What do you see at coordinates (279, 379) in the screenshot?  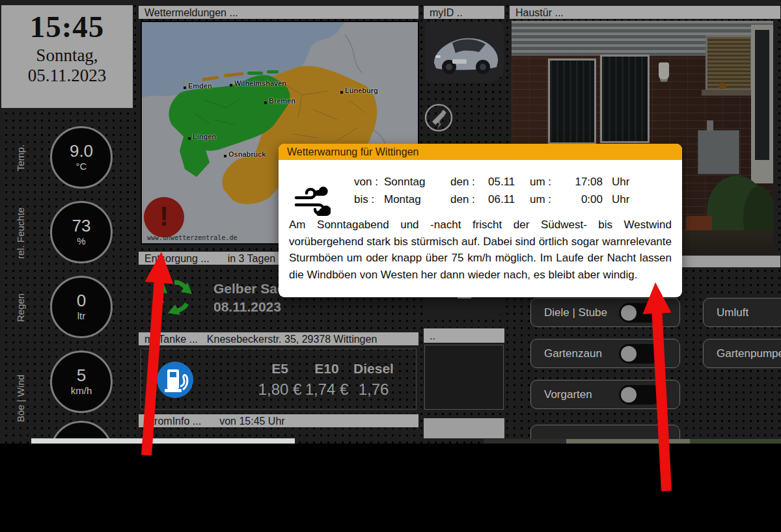 I see `fuel-panel-body: E5 1,80 € E10 1,74 € Diesel 1,76` at bounding box center [279, 379].